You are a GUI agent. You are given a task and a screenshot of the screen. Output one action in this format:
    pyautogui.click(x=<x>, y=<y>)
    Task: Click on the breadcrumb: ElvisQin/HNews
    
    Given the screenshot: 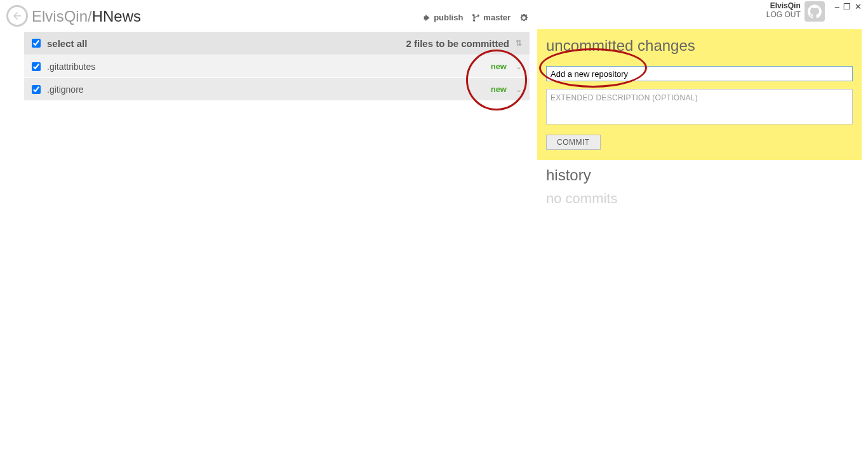 What is the action you would take?
    pyautogui.click(x=86, y=17)
    